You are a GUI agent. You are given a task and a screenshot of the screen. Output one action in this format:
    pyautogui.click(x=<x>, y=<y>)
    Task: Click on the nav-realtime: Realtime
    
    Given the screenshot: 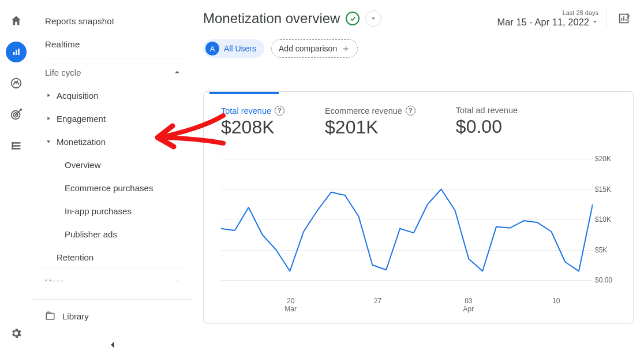 What is the action you would take?
    pyautogui.click(x=113, y=44)
    